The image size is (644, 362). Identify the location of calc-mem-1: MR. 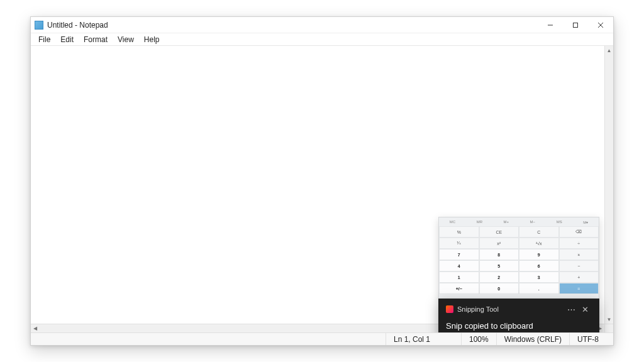
(479, 222).